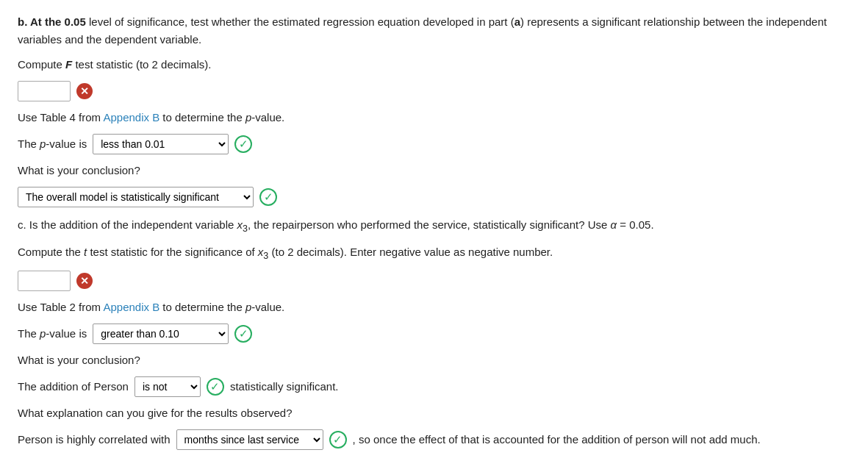 This screenshot has height=461, width=868. What do you see at coordinates (434, 307) in the screenshot?
I see `use-table-2-label: Use Table 2 from Appendix B to determine…` at bounding box center [434, 307].